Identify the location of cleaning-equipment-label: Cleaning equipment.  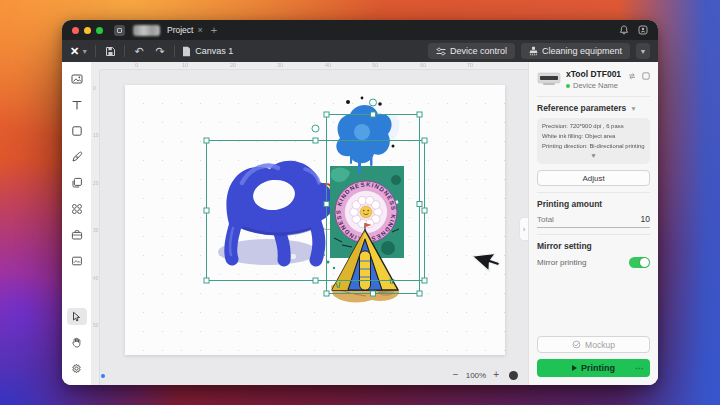
(582, 51).